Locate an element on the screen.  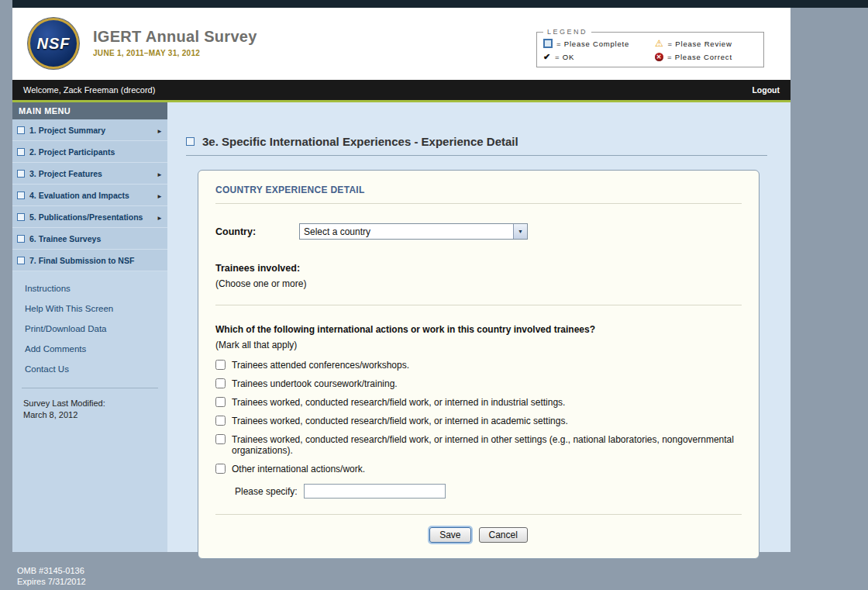
legend-grid: = Please Complete = Please Review = OK =… is located at coordinates (650, 50).